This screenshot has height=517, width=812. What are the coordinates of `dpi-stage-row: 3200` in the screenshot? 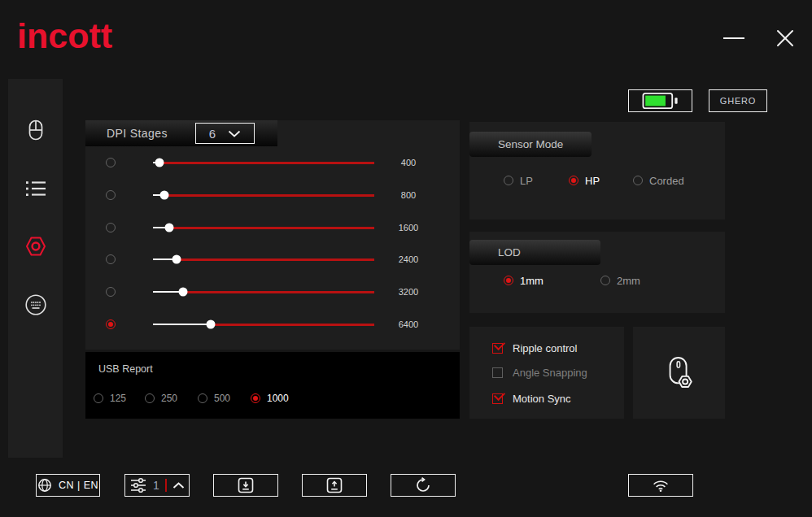 It's located at (273, 292).